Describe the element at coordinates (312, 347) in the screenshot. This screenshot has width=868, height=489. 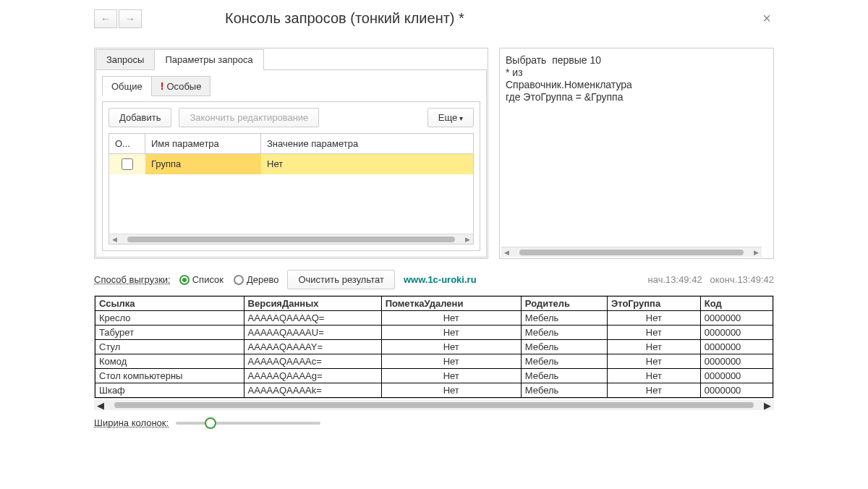
I see `table-cell: AAAAAQAAAAY=` at that location.